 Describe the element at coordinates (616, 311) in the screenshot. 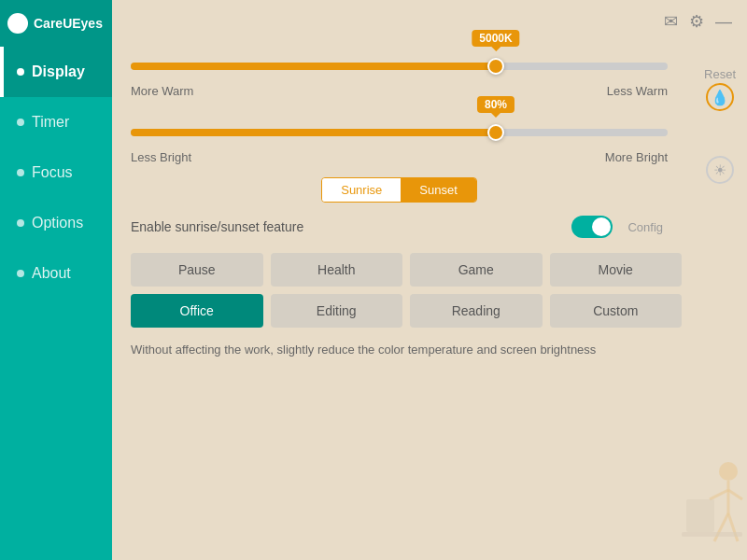

I see `preset-custom: Custom` at that location.